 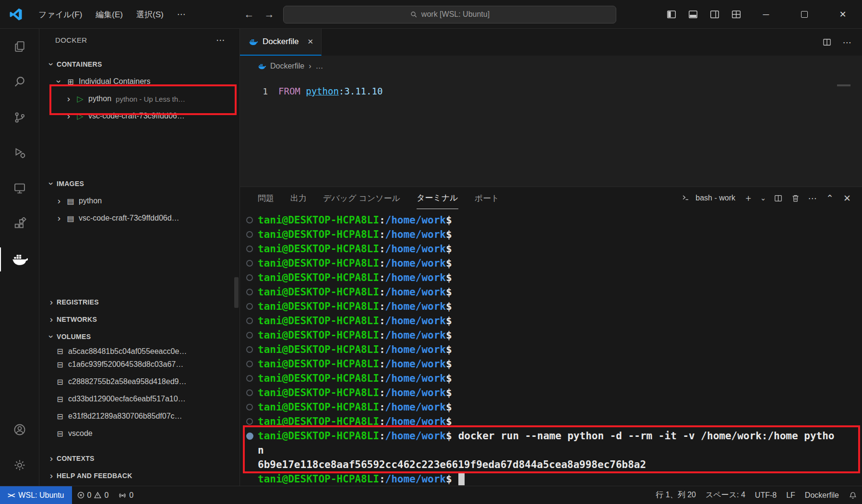 What do you see at coordinates (830, 199) in the screenshot?
I see `maximize-panel-icon: ⌃` at bounding box center [830, 199].